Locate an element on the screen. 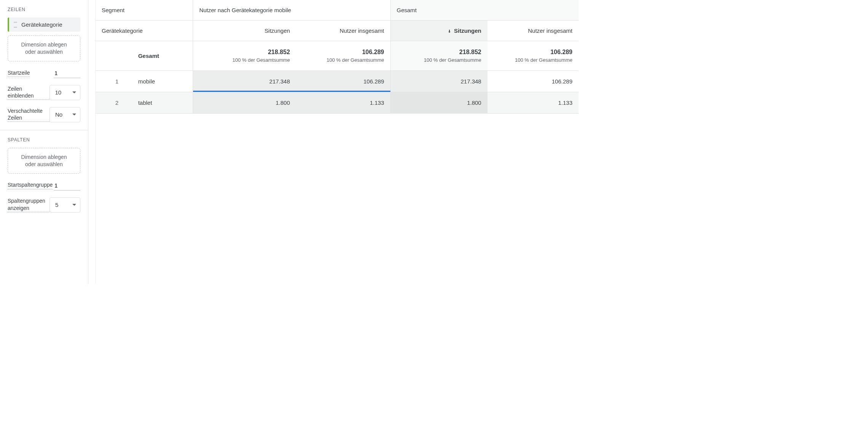  cols-dropzone: Dimension ablegen oder auswählen is located at coordinates (44, 161).